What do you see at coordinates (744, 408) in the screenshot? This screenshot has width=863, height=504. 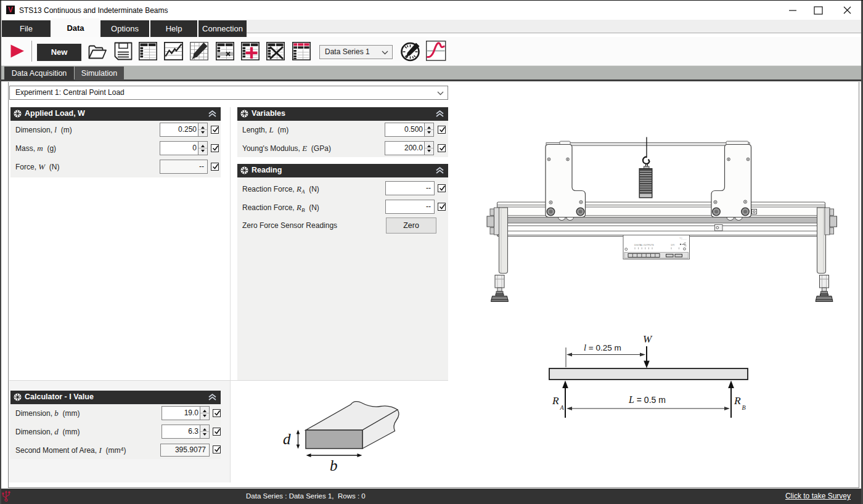 I see `svg-text: B` at bounding box center [744, 408].